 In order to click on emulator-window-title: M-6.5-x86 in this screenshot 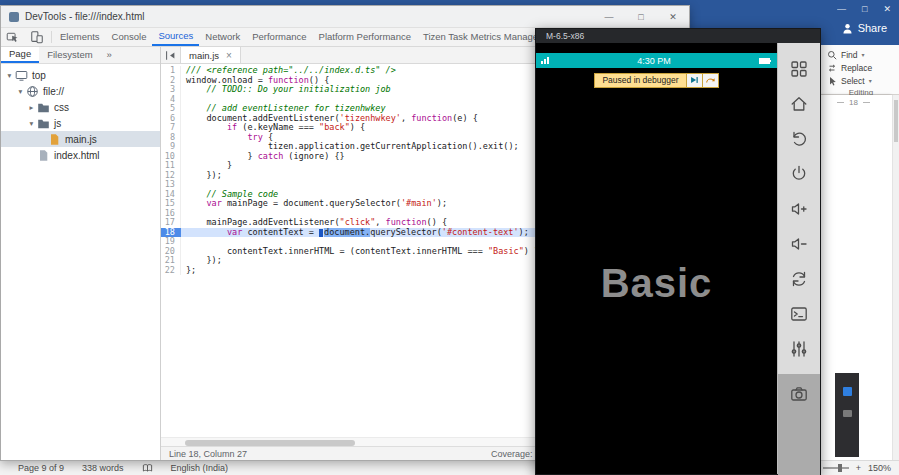, I will do `click(565, 36)`.